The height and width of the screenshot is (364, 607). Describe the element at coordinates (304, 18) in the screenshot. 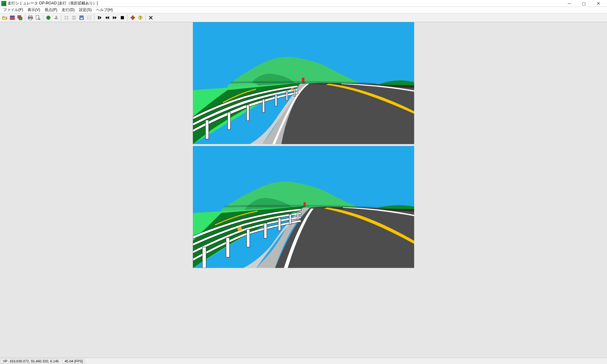

I see `toolbar: 上 VIEW ?` at that location.